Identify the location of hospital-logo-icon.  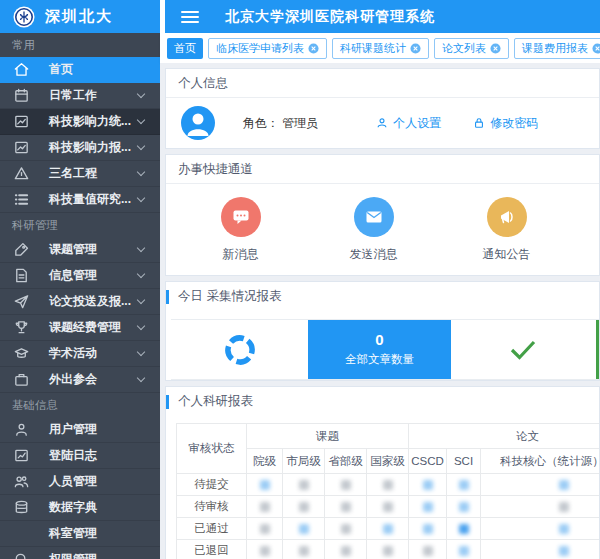
(24, 17).